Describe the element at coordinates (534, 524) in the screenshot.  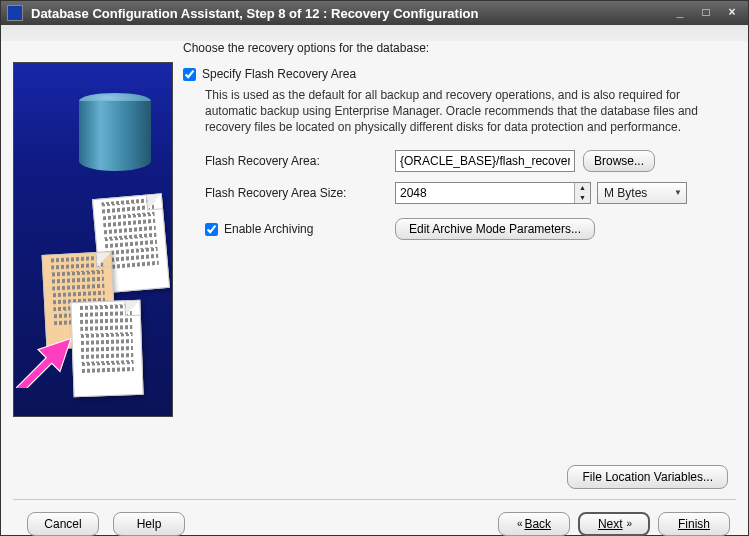
I see `back-button: « Back` at that location.